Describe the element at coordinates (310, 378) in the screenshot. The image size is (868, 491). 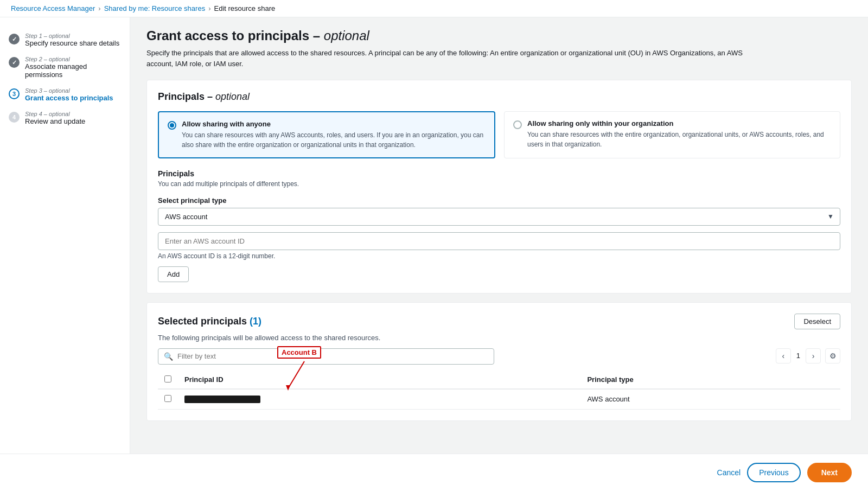
I see `annotation-arrow` at that location.